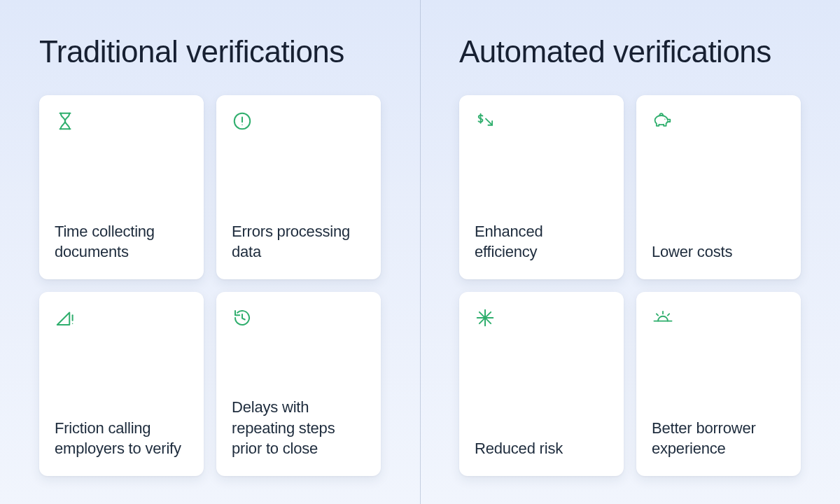  What do you see at coordinates (298, 384) in the screenshot?
I see `card-delays-repeating: Delays with repeating steps prior to clo…` at bounding box center [298, 384].